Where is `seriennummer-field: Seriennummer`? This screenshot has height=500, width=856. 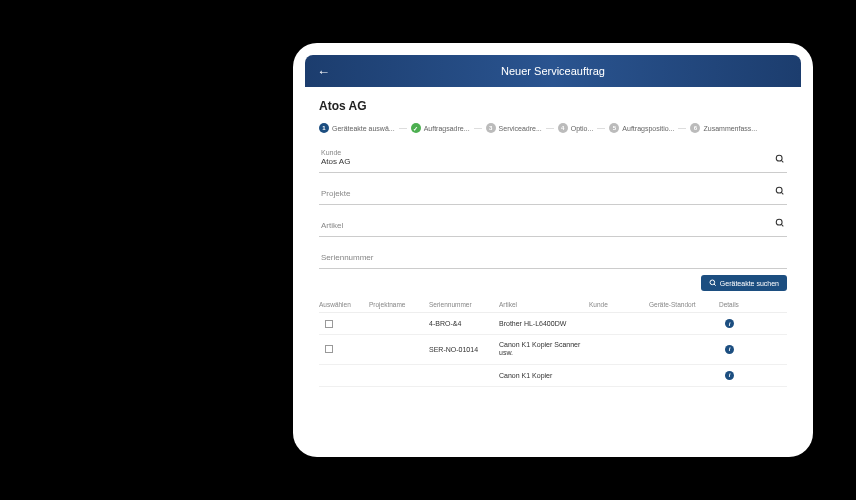 seriennummer-field: Seriennummer is located at coordinates (553, 255).